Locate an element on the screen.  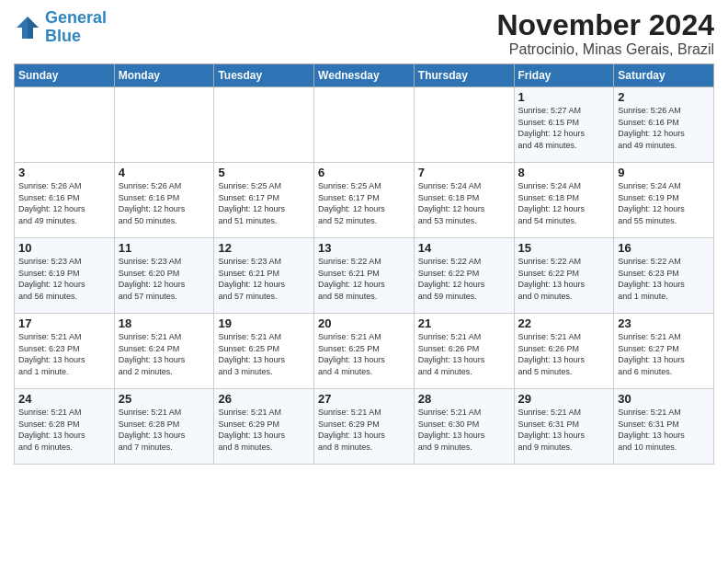
logo-area: General Blue is located at coordinates (61, 28).